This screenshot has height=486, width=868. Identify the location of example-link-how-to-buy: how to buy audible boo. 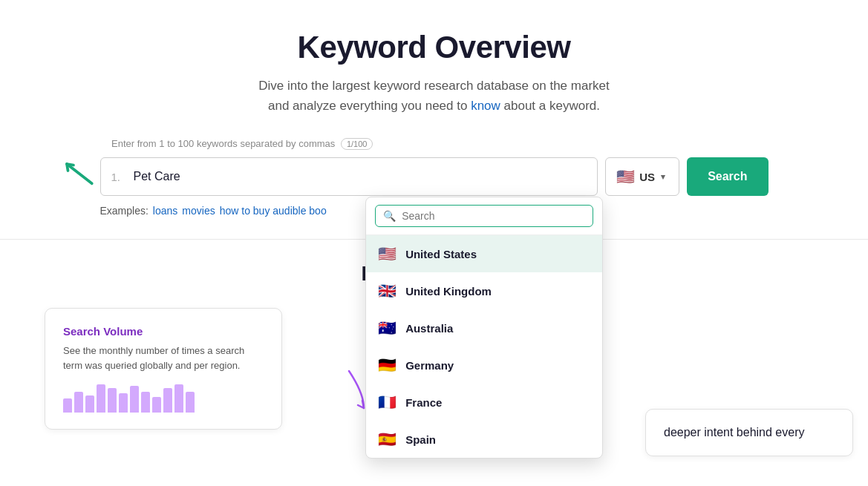
(273, 211).